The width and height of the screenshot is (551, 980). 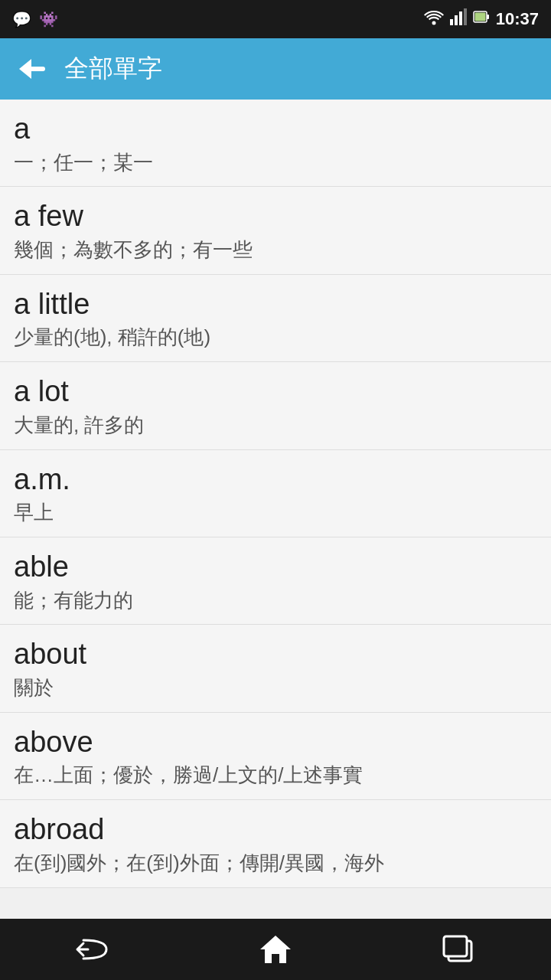 I want to click on message-icon: 💬, so click(x=21, y=19).